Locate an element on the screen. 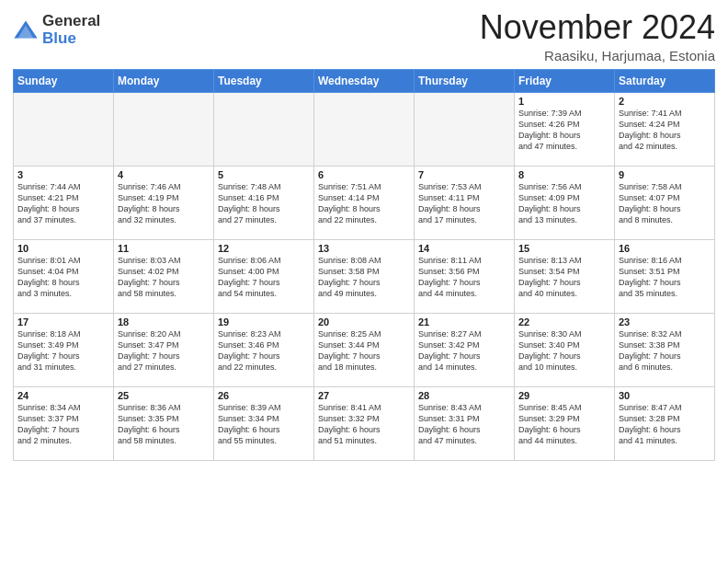 The image size is (728, 563). calendar-cell: 1Sunrise: 7:39 AM Sunset: 4:26 PM Daylig… is located at coordinates (564, 129).